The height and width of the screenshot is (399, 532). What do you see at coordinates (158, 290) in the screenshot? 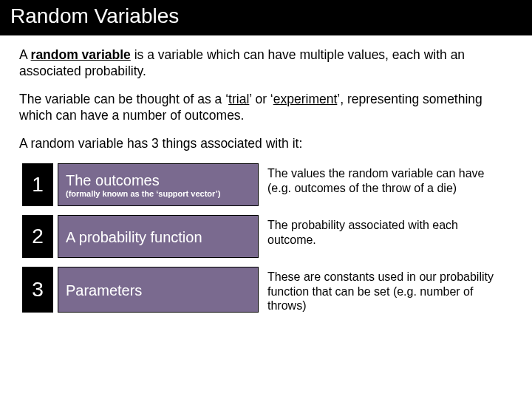
I see `item-label: Parameters` at bounding box center [158, 290].